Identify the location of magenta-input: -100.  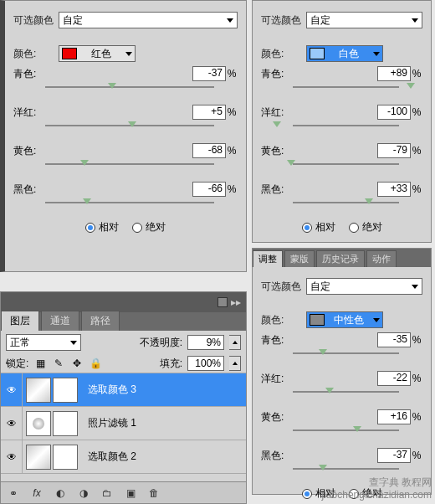
(394, 112).